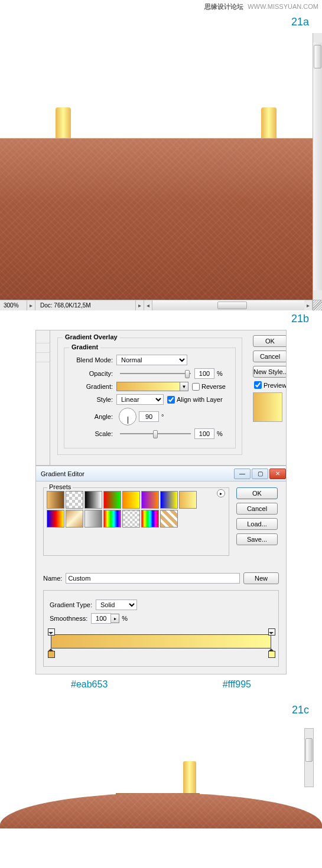  Describe the element at coordinates (60, 487) in the screenshot. I see `presets-label: Presets` at that location.